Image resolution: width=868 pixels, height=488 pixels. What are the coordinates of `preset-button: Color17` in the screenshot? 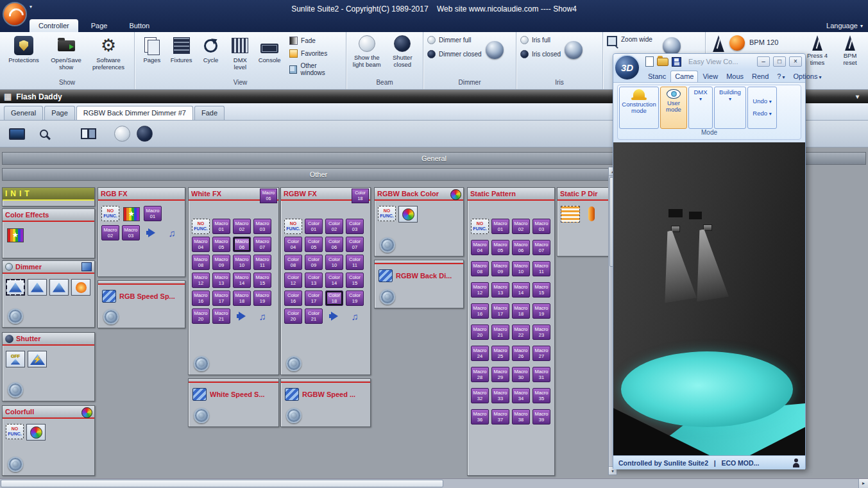 It's located at (314, 298).